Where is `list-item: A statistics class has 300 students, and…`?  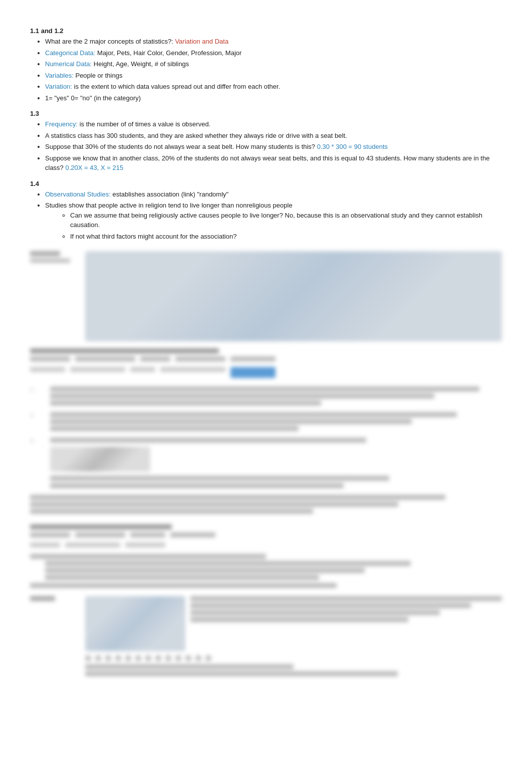 list-item: A statistics class has 300 students, and… is located at coordinates (274, 136).